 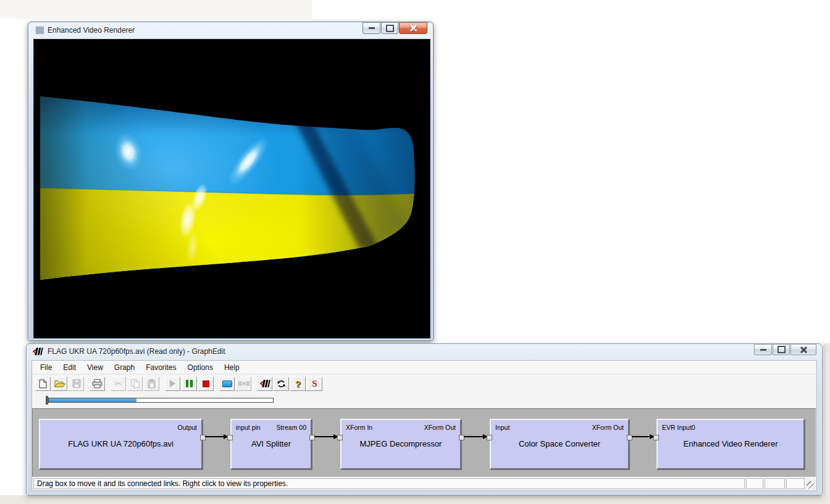 I want to click on question-mark-icon: ?, so click(x=298, y=384).